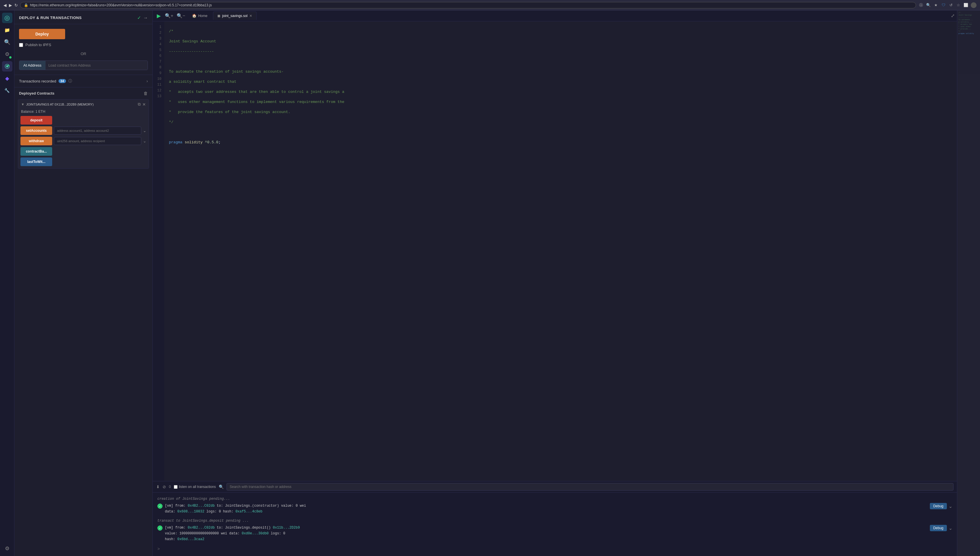  Describe the element at coordinates (974, 5) in the screenshot. I see `browser-icon-avatar` at that location.